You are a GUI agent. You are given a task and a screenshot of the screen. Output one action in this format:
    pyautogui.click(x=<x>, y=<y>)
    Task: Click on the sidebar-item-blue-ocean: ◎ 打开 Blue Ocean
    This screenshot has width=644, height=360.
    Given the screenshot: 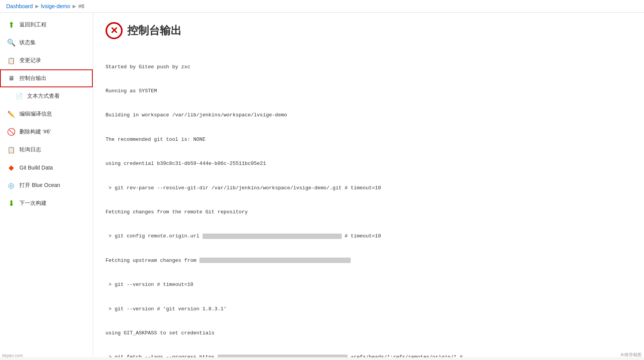 What is the action you would take?
    pyautogui.click(x=47, y=185)
    